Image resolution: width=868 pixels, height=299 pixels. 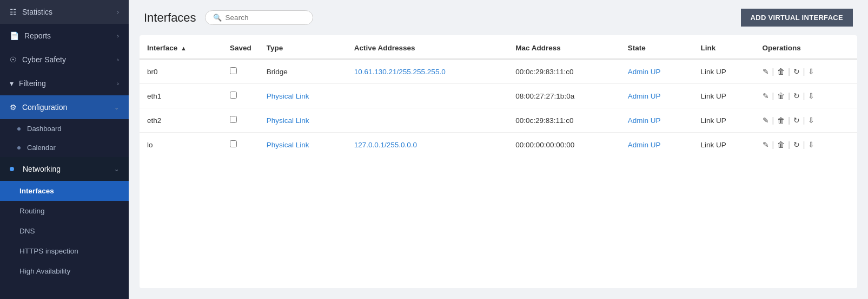 What do you see at coordinates (64, 191) in the screenshot?
I see `sidebar-subitem-interfaces: Interfaces` at bounding box center [64, 191].